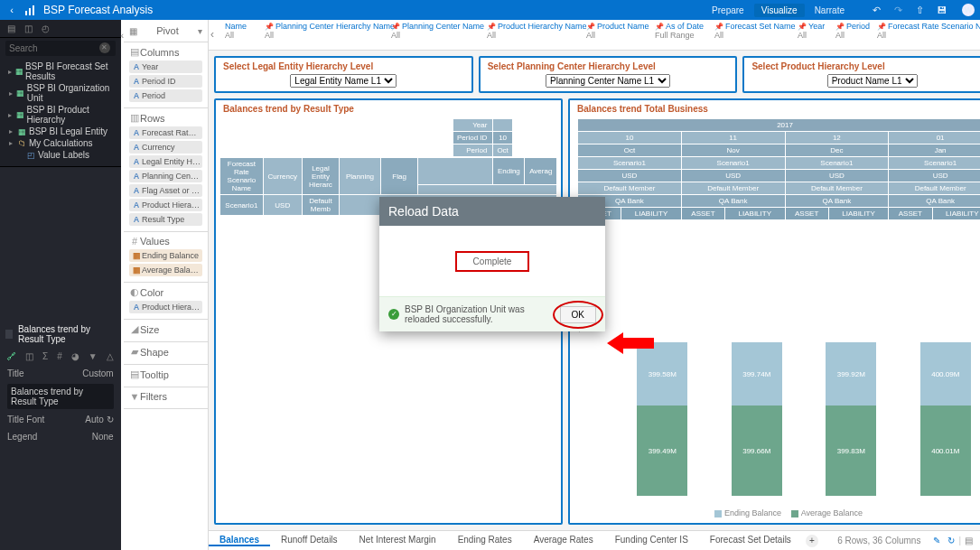  I want to click on gauge-icon: ◕, so click(76, 356).